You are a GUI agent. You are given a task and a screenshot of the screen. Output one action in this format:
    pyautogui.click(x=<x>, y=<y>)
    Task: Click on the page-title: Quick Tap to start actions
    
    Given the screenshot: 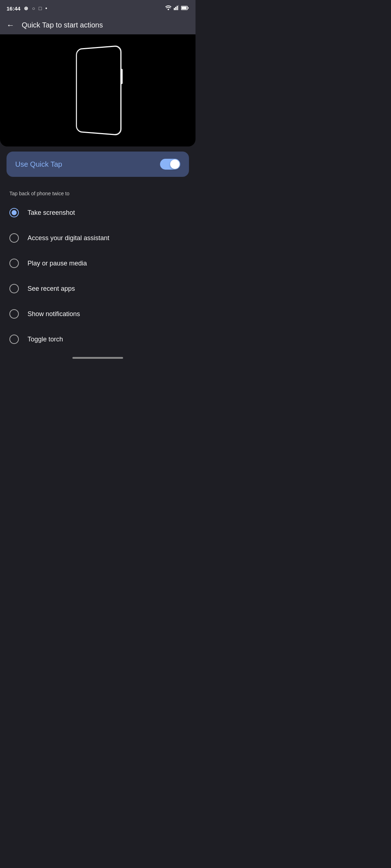 What is the action you would take?
    pyautogui.click(x=62, y=25)
    